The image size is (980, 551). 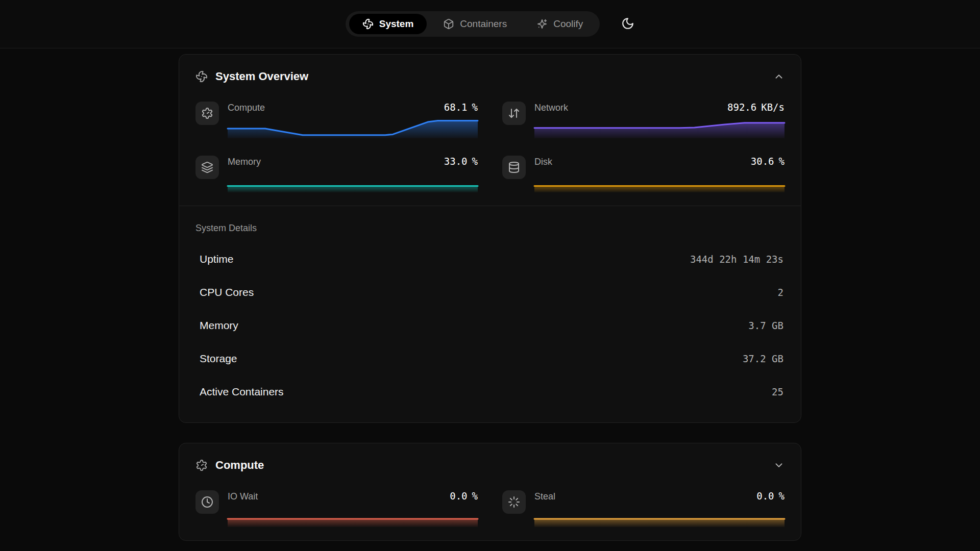 I want to click on detail-label: Storage, so click(x=218, y=359).